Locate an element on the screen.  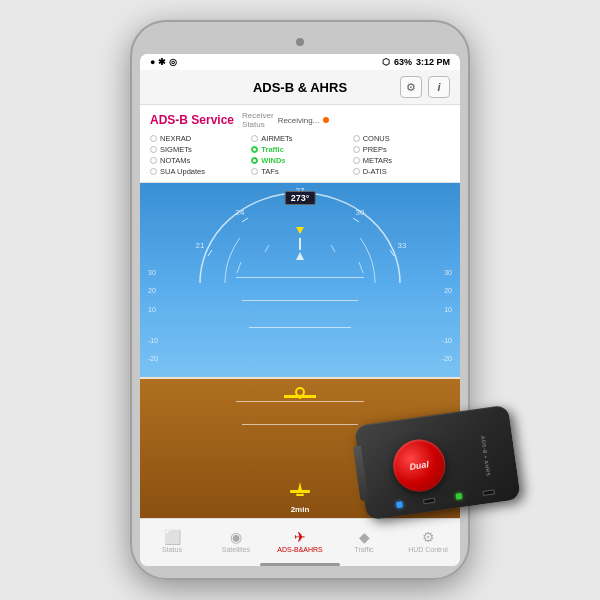
bottom-aircraft-icon is located at coordinates (300, 492).